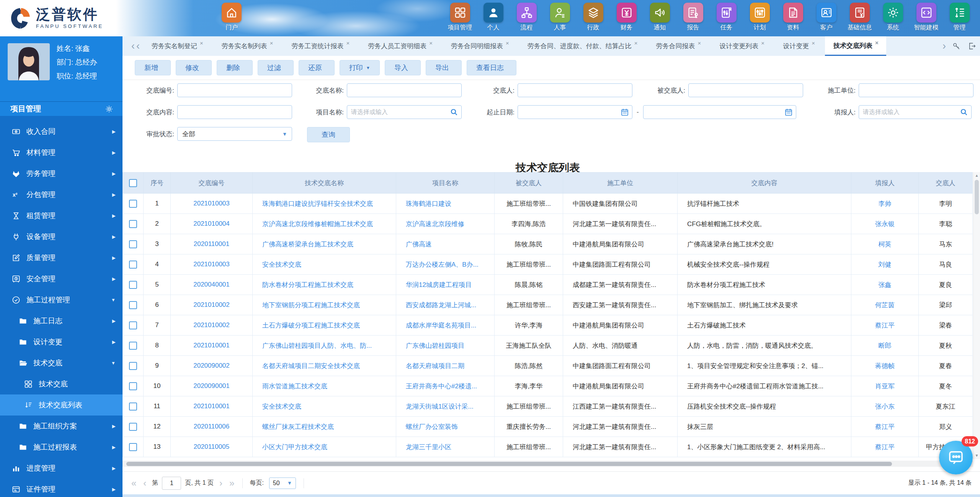 The image size is (980, 497). What do you see at coordinates (720, 112) in the screenshot?
I see `end-date-input` at bounding box center [720, 112].